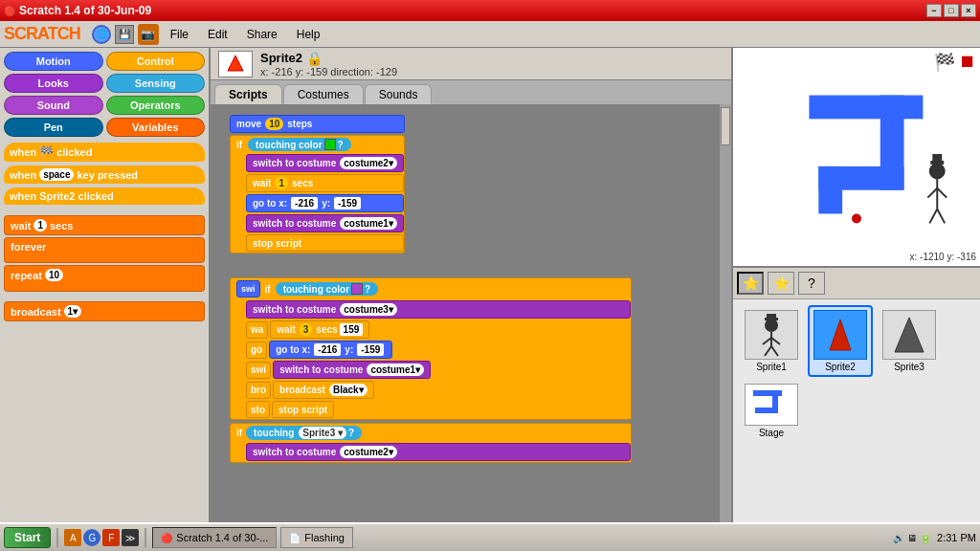 The height and width of the screenshot is (551, 980). Describe the element at coordinates (54, 83) in the screenshot. I see `looks-category: Looks` at that location.